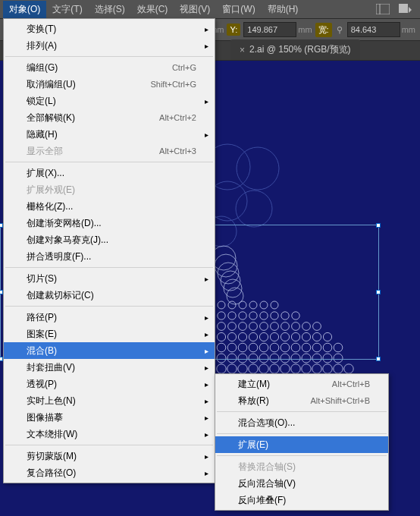  Describe the element at coordinates (304, 501) in the screenshot. I see `menu-item-label: 反向堆叠(F)` at that location.